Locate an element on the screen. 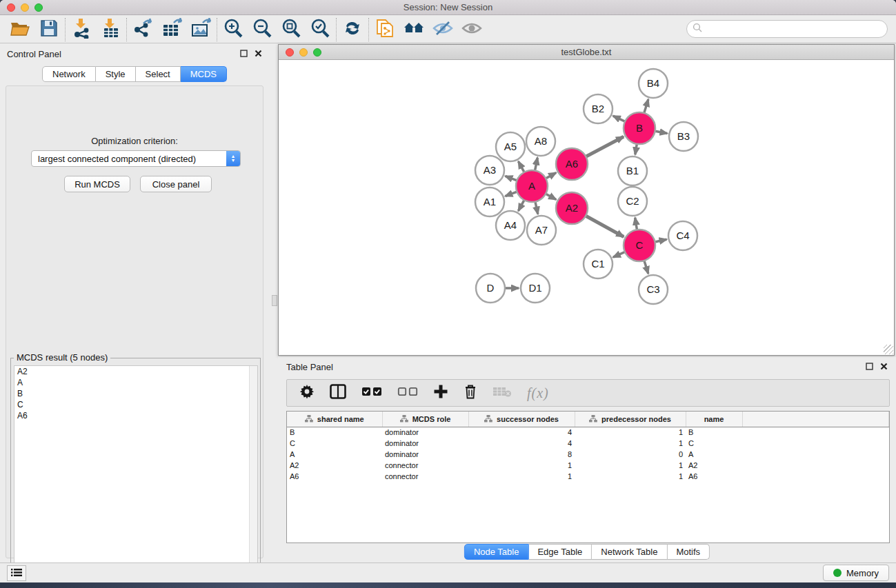 Image resolution: width=896 pixels, height=588 pixels. graph-node-A8: A8 is located at coordinates (541, 141).